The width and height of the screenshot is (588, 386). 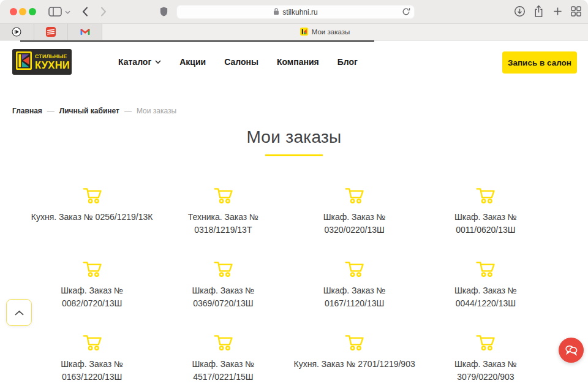 What do you see at coordinates (294, 32) in the screenshot?
I see `tab-bar: Мои заказы` at bounding box center [294, 32].